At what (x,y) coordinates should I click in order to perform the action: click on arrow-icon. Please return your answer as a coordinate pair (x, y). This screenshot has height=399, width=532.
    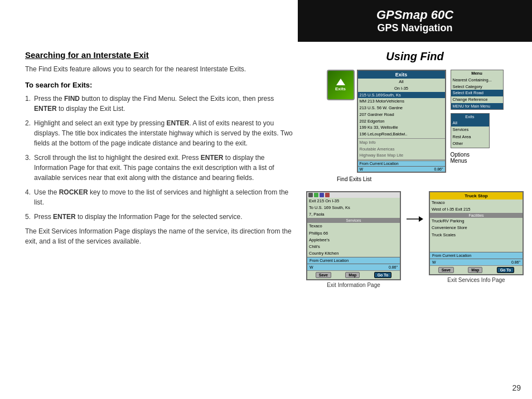
    Looking at the image, I should click on (341, 82).